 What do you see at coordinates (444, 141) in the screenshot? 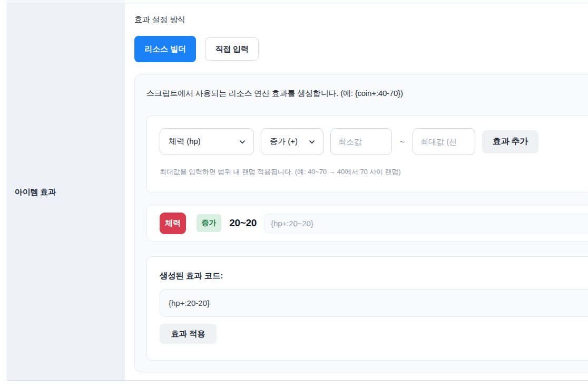
I see `max-value-input` at bounding box center [444, 141].